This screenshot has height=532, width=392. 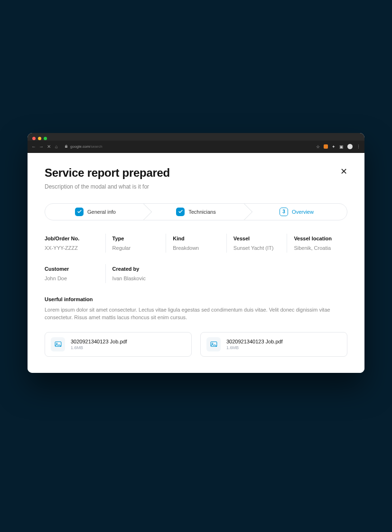 I want to click on page-subtitle: Description of the modal and what is it …, so click(x=107, y=187).